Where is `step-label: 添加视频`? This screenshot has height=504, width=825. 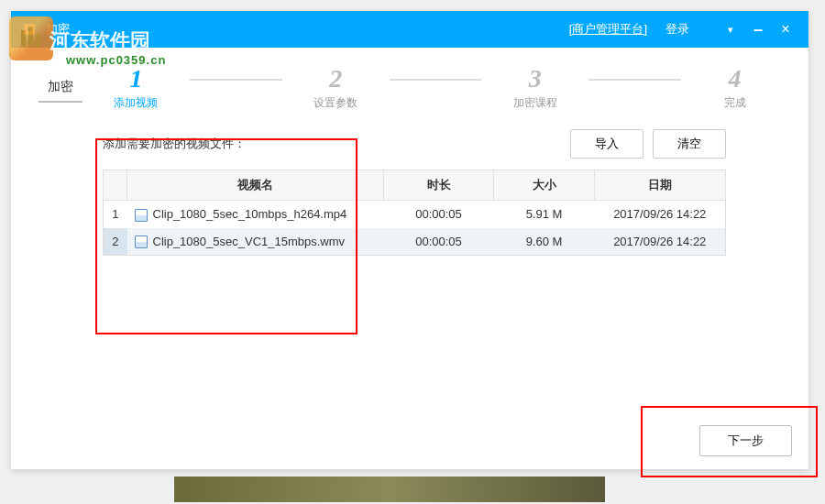 step-label: 添加视频 is located at coordinates (136, 103).